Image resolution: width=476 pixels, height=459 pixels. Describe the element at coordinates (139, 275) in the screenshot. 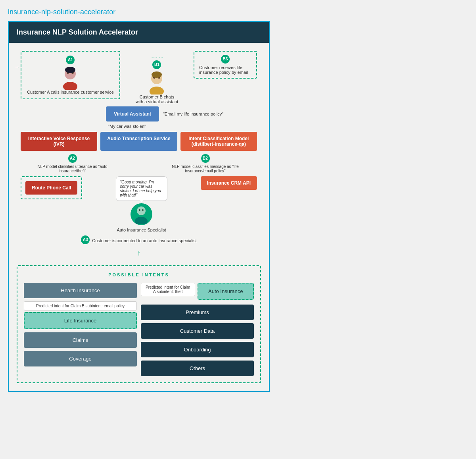

I see `intents-label: POSSIBLE INTENTS` at that location.